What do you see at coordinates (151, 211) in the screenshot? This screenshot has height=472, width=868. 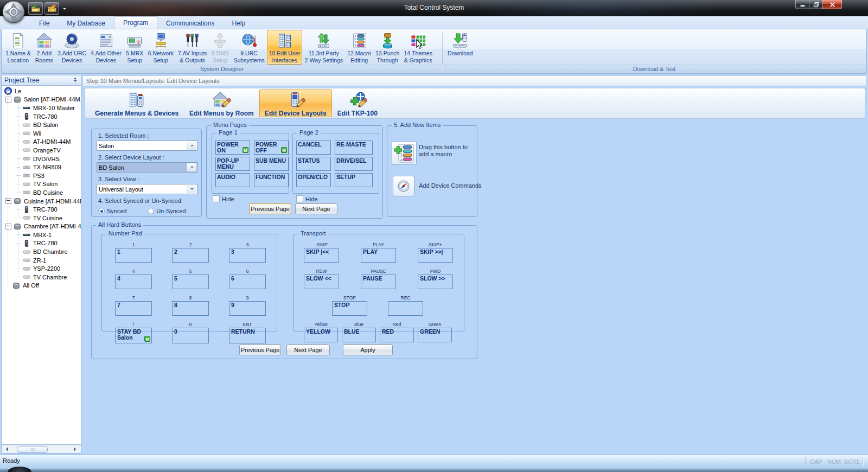 I see `unsynced-radio` at bounding box center [151, 211].